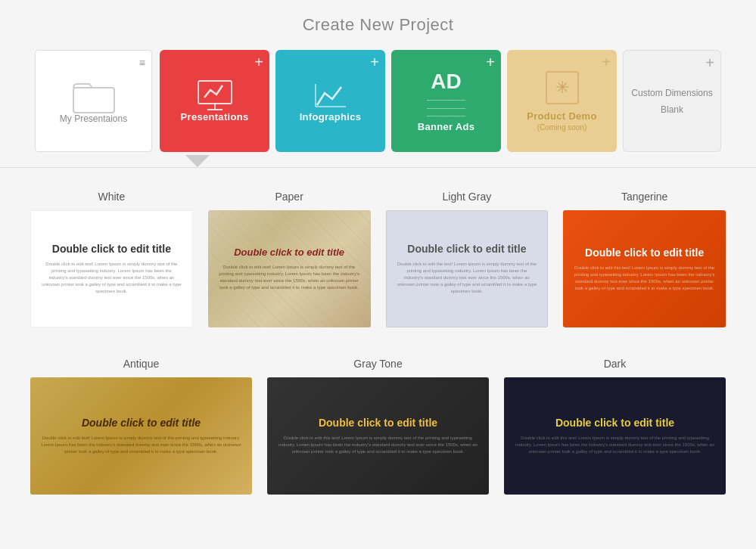 The image size is (756, 549). What do you see at coordinates (111, 197) in the screenshot?
I see `template-name-white: White` at bounding box center [111, 197].